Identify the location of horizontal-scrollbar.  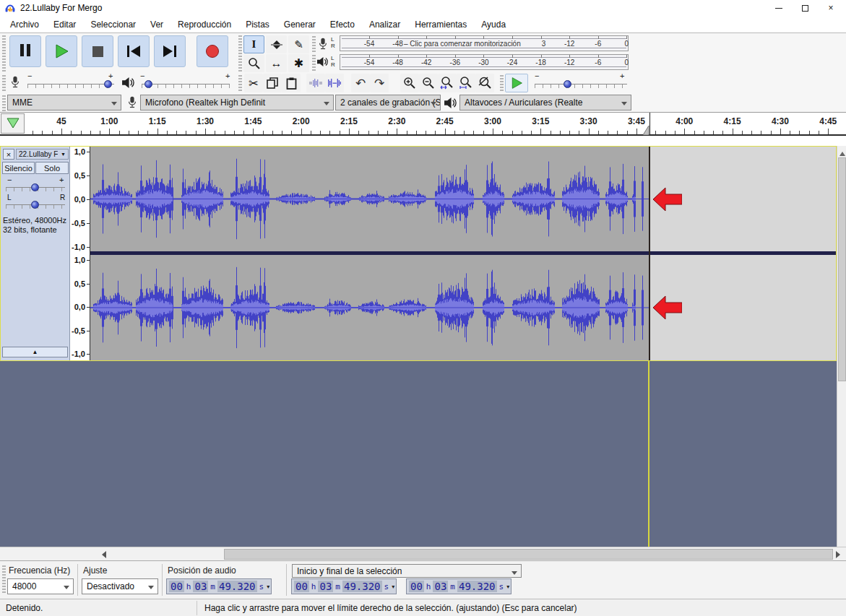
(423, 553).